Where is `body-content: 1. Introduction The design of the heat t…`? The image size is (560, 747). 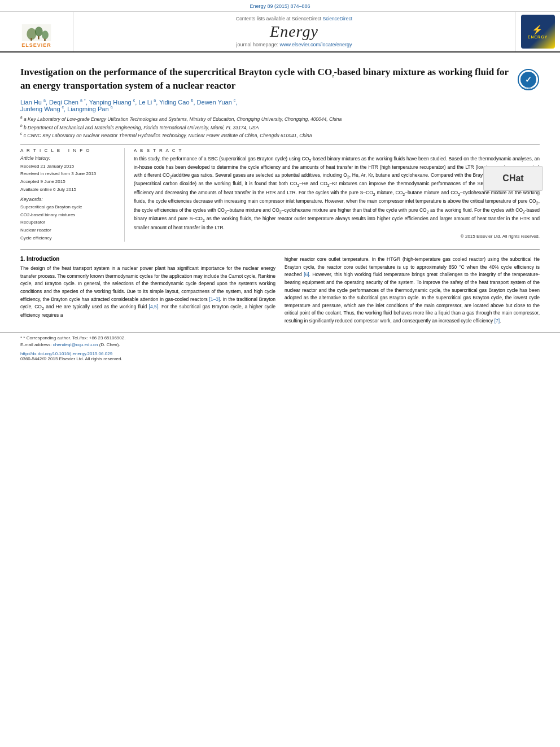
body-content: 1. Introduction The design of the heat t… is located at coordinates (280, 290).